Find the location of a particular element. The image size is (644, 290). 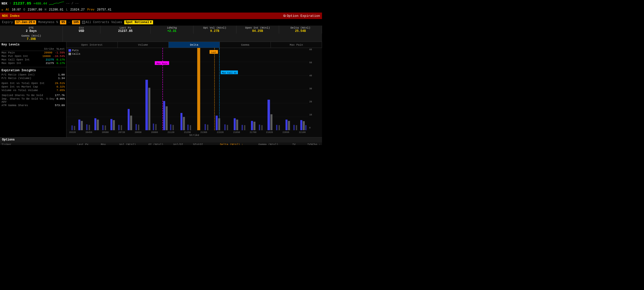

kl-max-open-int-label: Max Open Int is located at coordinates (24, 63).